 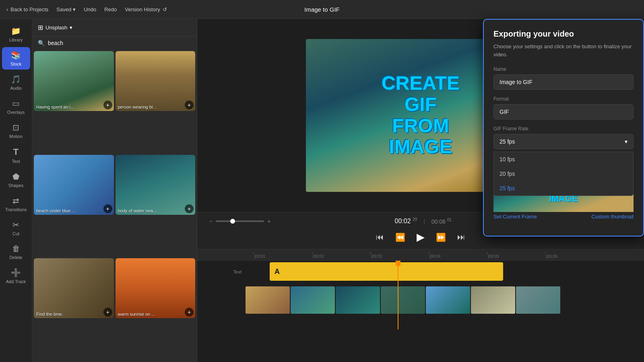 What do you see at coordinates (507, 142) in the screenshot?
I see `fps-current-value: 25 fps` at bounding box center [507, 142].